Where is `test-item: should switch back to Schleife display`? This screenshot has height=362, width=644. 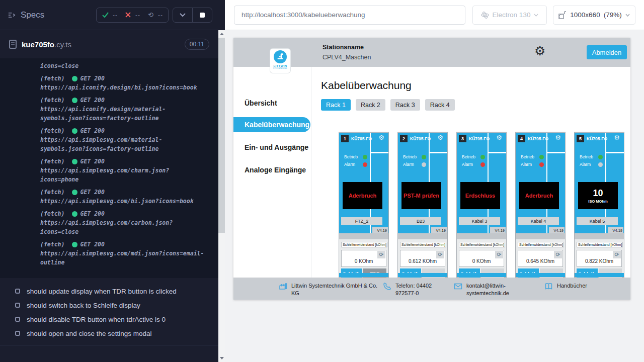 test-item: should switch back to Schleife display is located at coordinates (109, 305).